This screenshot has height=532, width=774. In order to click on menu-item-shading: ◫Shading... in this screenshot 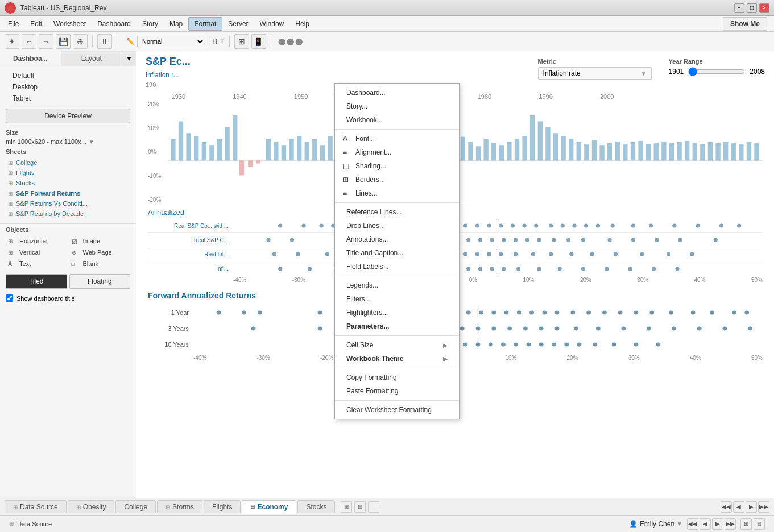, I will do `click(397, 166)`.